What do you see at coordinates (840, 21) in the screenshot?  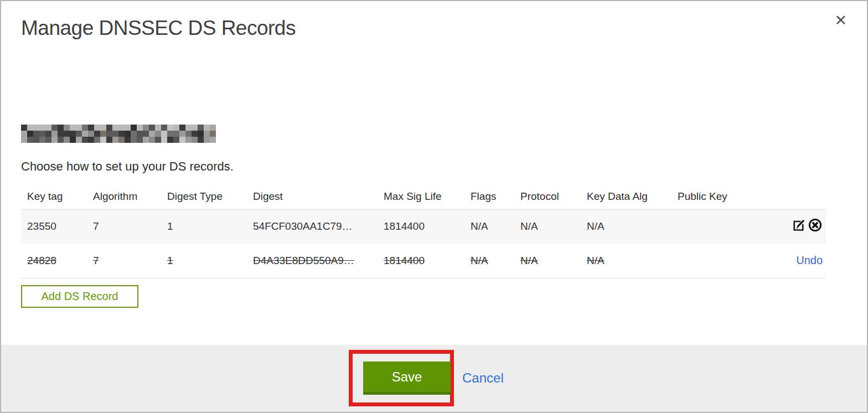 I see `close-icon: ✕` at bounding box center [840, 21].